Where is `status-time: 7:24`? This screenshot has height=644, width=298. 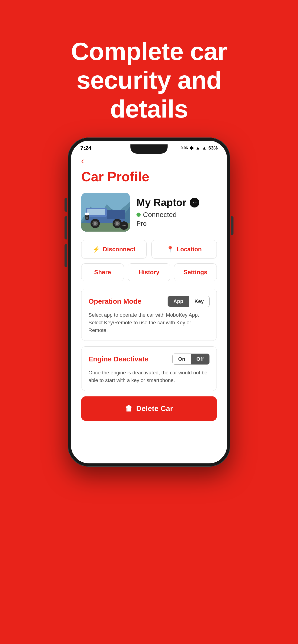
status-time: 7:24 is located at coordinates (86, 148).